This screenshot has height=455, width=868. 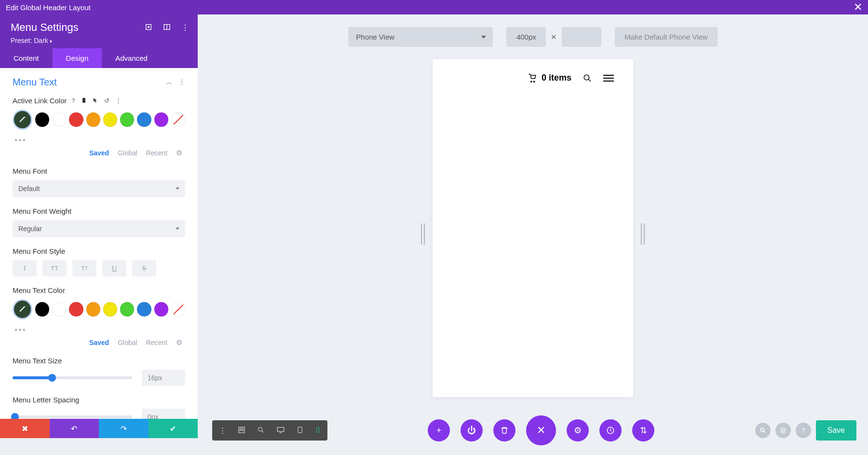 I want to click on style-smallcaps-button: TT, so click(x=84, y=268).